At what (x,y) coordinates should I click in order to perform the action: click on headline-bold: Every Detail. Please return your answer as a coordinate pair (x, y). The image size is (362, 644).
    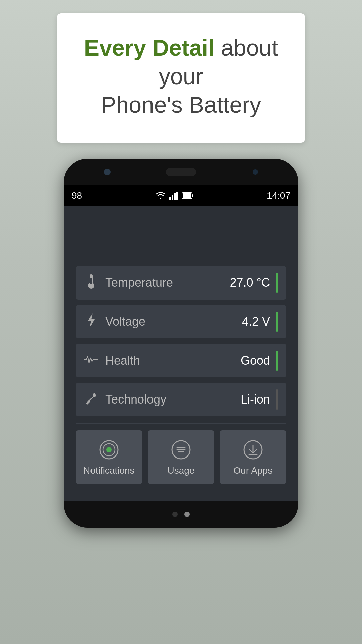
    Looking at the image, I should click on (149, 48).